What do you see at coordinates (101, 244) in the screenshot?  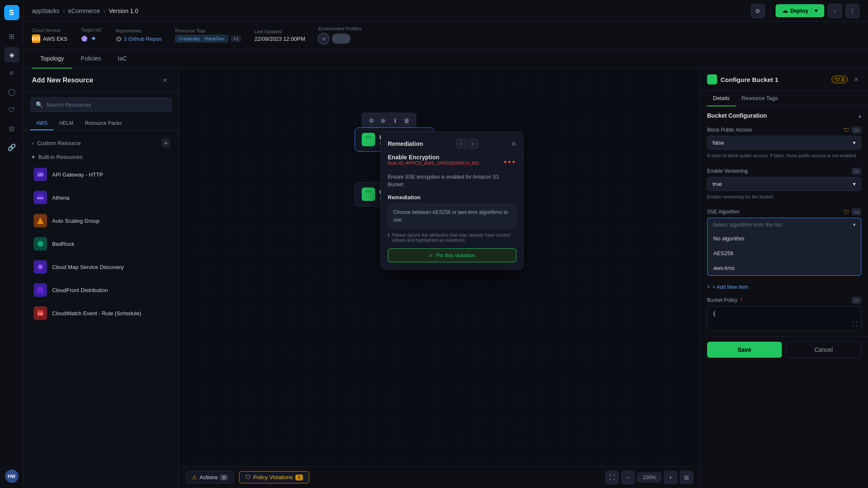 I see `list-item: BedRock` at bounding box center [101, 244].